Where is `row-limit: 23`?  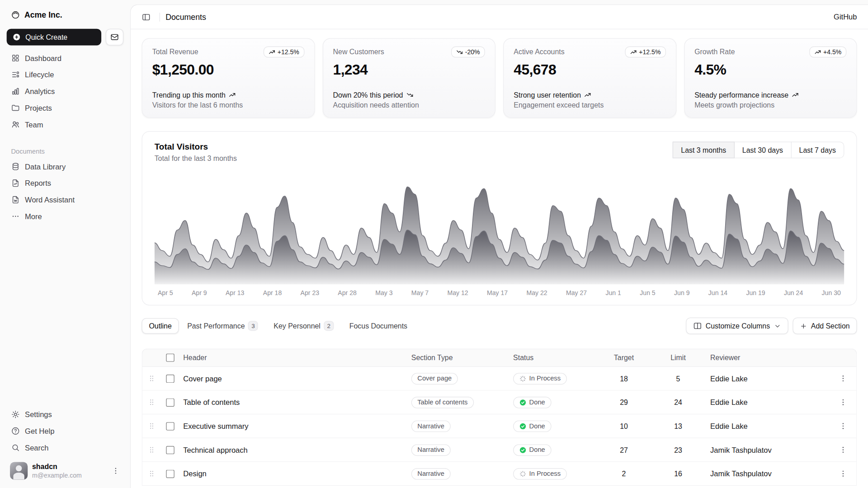 row-limit: 23 is located at coordinates (678, 450).